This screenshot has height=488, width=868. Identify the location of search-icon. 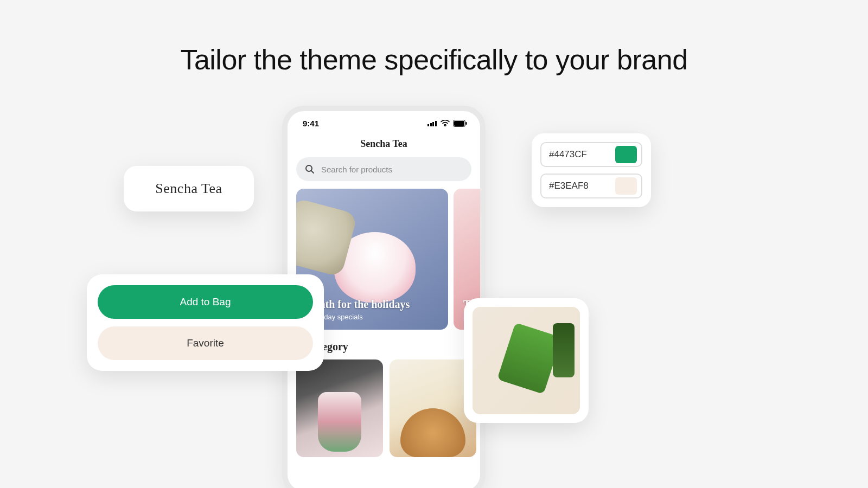
(310, 169).